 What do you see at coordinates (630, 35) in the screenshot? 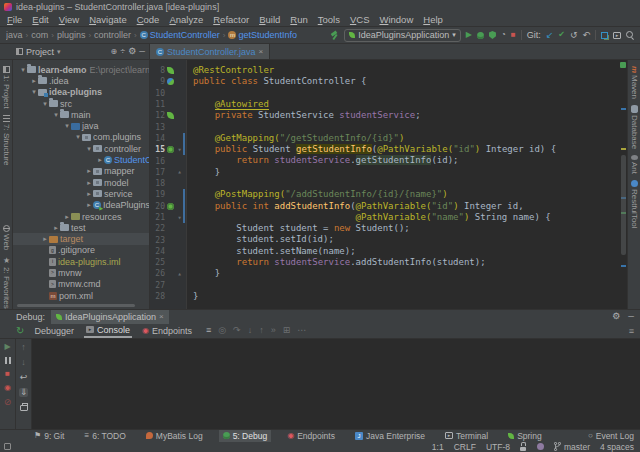
I see `search-icon` at bounding box center [630, 35].